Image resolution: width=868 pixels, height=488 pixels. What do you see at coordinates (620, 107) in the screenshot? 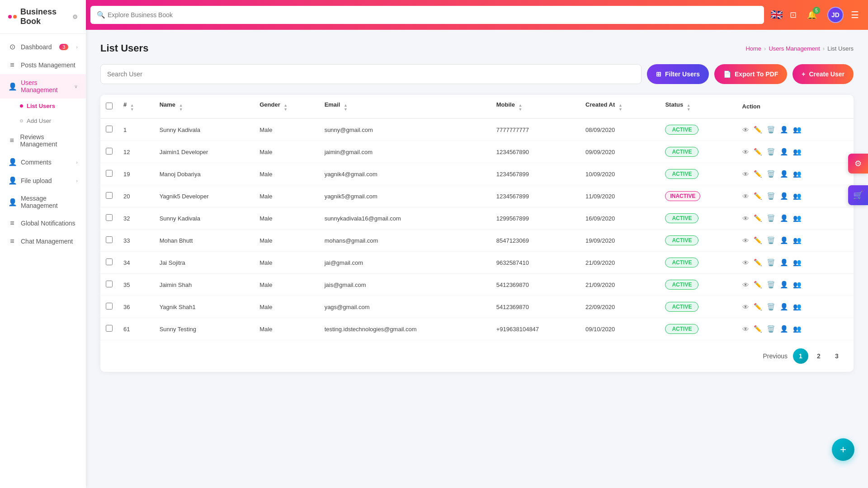
I see `col-created-at: Created At ▲▼` at bounding box center [620, 107].